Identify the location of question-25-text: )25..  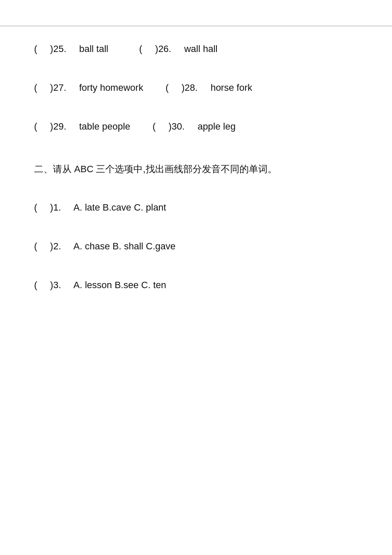
(58, 49).